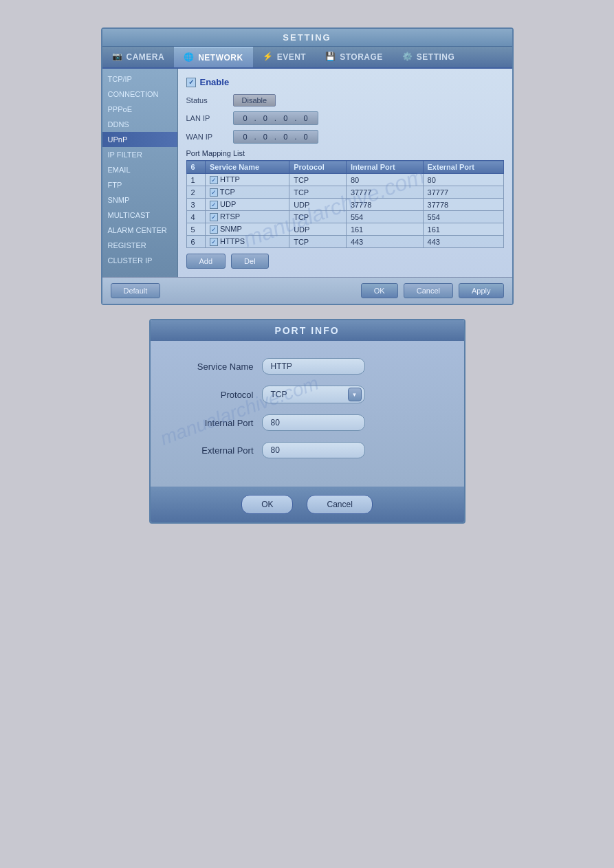 This screenshot has width=614, height=868. What do you see at coordinates (331, 57) in the screenshot?
I see `storage-icon: 💾` at bounding box center [331, 57].